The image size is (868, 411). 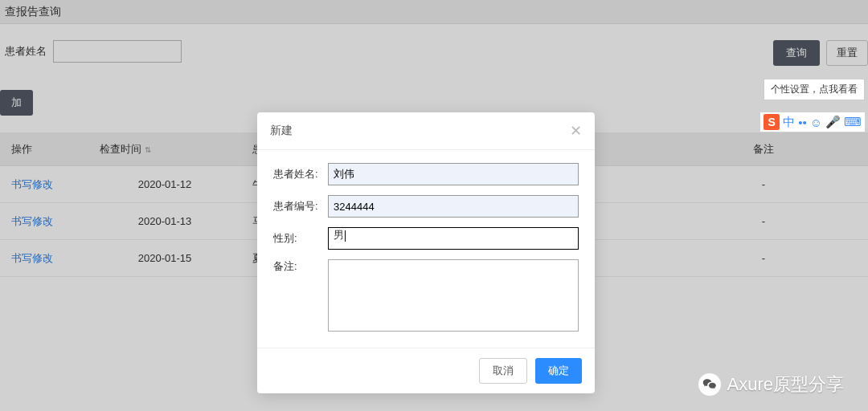 I want to click on ime-lang: 中, so click(x=789, y=122).